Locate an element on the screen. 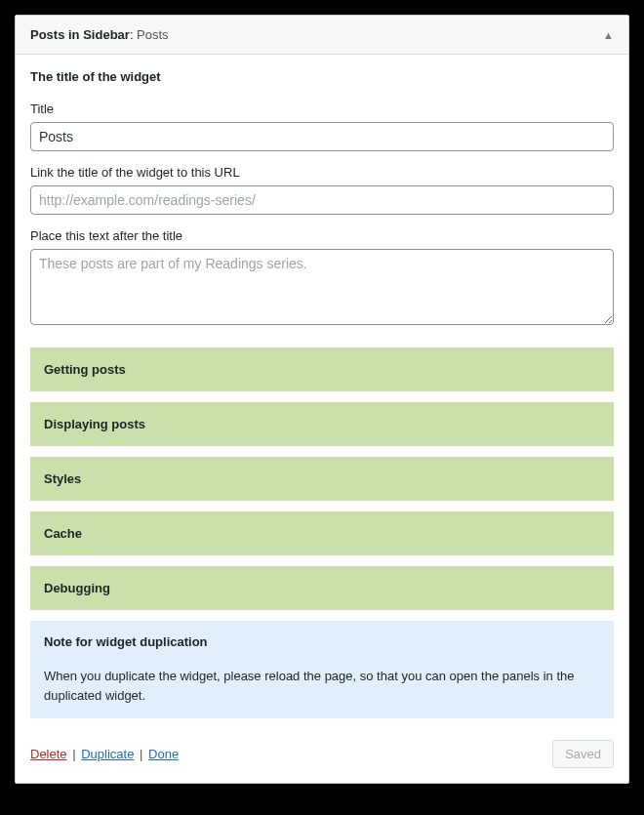 The image size is (644, 815). accordion-label: Styles is located at coordinates (62, 478).